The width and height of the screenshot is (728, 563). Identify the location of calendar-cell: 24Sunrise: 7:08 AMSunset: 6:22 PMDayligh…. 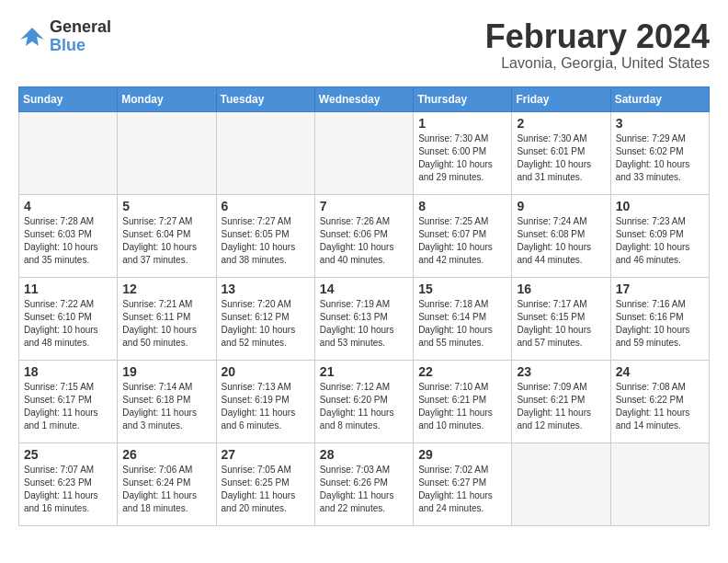
(660, 401).